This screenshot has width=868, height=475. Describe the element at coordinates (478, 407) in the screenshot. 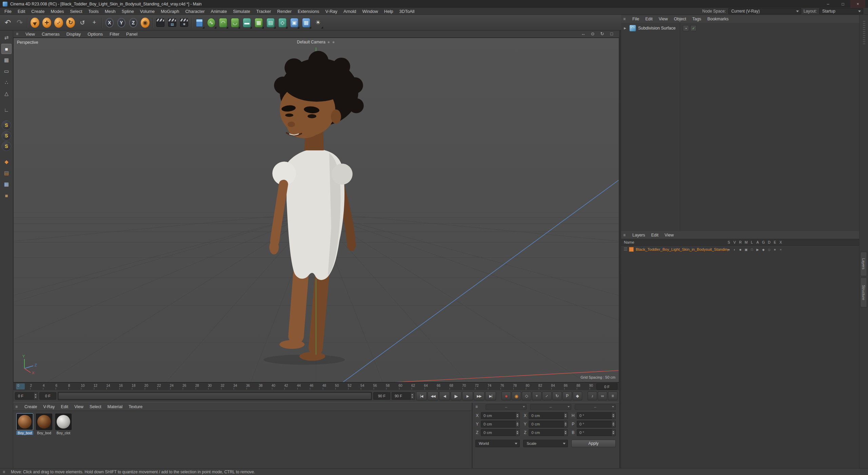

I see `coordinates-panel-menu-icon` at that location.